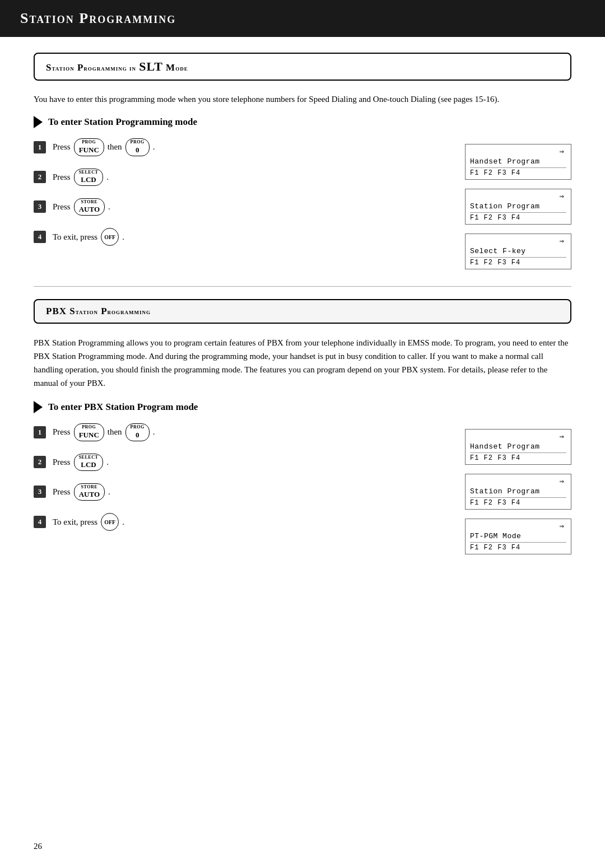 The width and height of the screenshot is (605, 868). Describe the element at coordinates (138, 147) in the screenshot. I see `prog0-key-1: PROG 0` at that location.